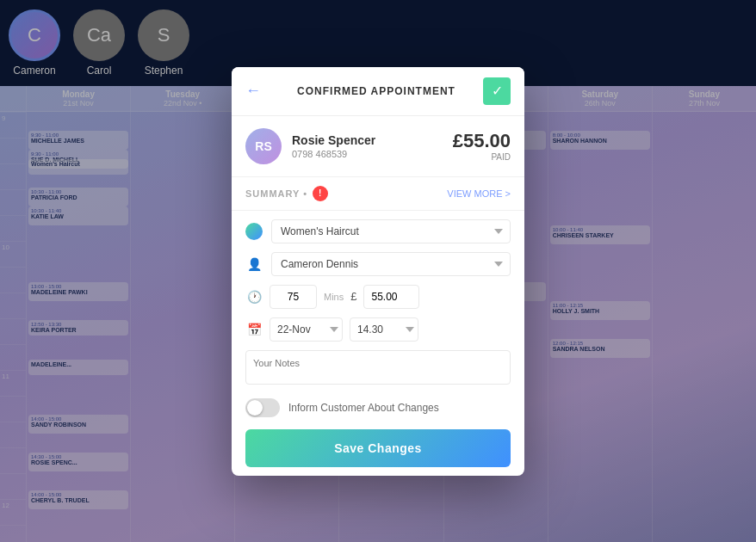 This screenshot has width=756, height=542. I want to click on datetime-row: 📅 22-Nov 23-Nov 24-Nov 14.30 15.00 15.30, so click(378, 330).